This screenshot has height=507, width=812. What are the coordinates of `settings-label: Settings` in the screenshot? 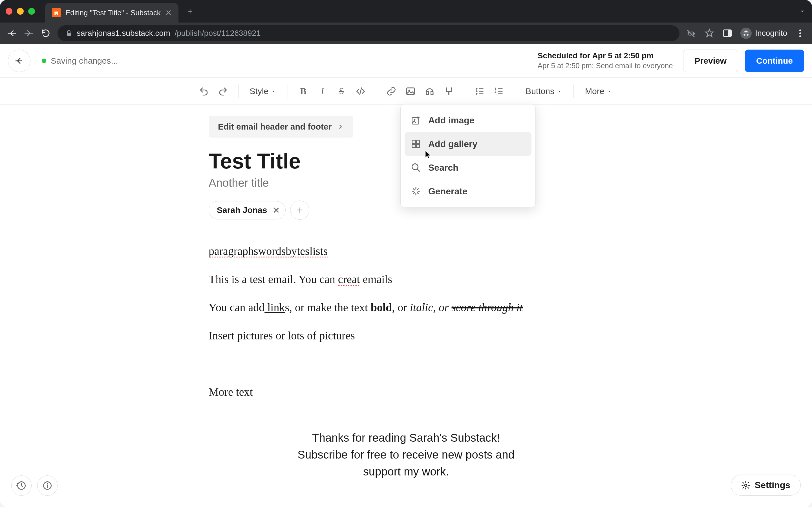 It's located at (772, 485).